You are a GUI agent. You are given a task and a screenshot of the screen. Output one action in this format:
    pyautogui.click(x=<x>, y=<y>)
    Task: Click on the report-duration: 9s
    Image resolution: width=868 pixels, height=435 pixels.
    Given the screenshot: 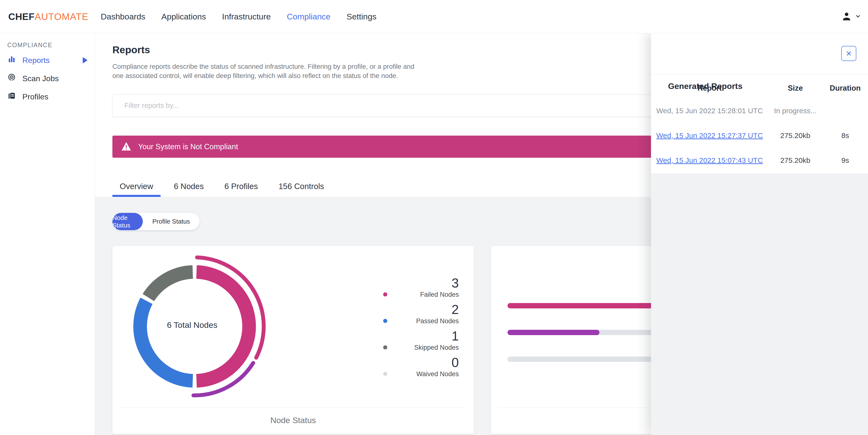 What is the action you would take?
    pyautogui.click(x=845, y=160)
    